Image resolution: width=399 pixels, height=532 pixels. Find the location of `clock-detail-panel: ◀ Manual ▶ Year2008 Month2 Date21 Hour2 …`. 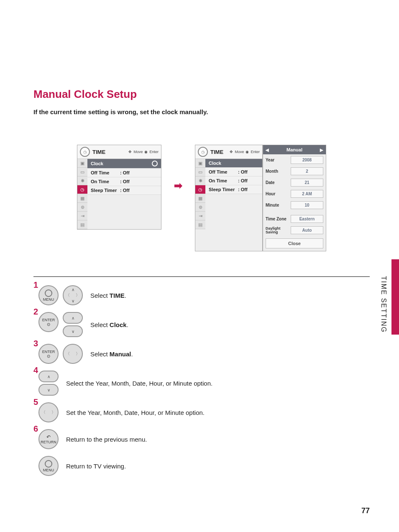

clock-detail-panel: ◀ Manual ▶ Year2008 Month2 Date21 Hour2 … is located at coordinates (294, 198).